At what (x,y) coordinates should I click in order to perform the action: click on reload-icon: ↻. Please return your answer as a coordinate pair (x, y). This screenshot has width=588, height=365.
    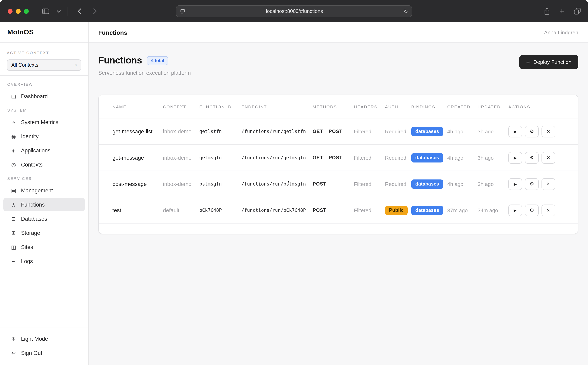
    Looking at the image, I should click on (406, 11).